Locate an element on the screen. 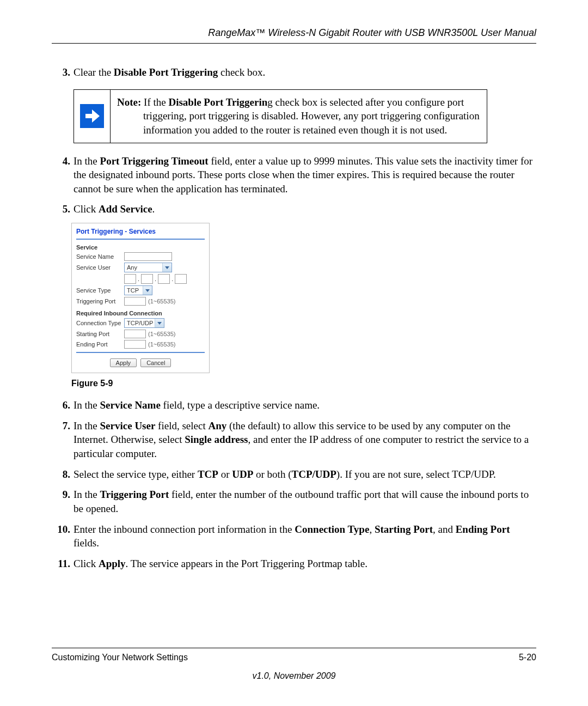 This screenshot has width=588, height=706. service-section-head: Service is located at coordinates (140, 247).